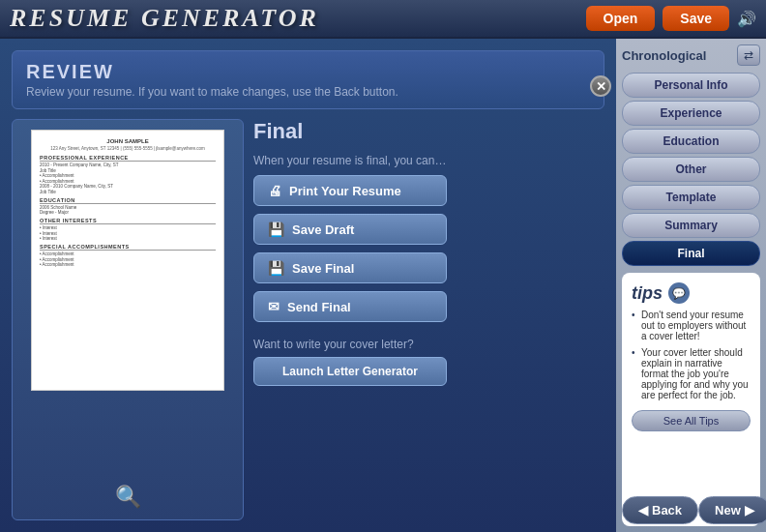  What do you see at coordinates (691, 141) in the screenshot?
I see `sidebar-item-education: Education` at bounding box center [691, 141].